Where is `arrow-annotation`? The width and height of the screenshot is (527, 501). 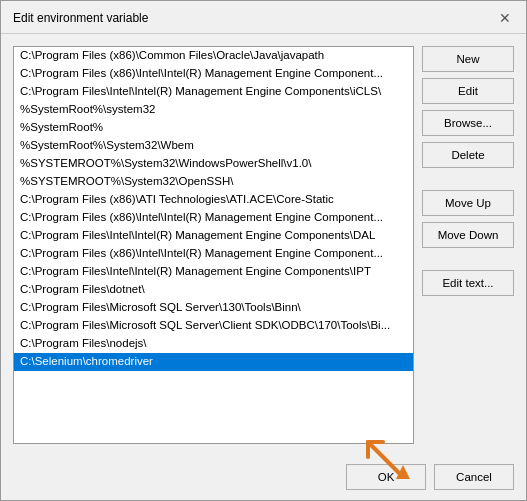
arrow-annotation is located at coordinates (388, 464).